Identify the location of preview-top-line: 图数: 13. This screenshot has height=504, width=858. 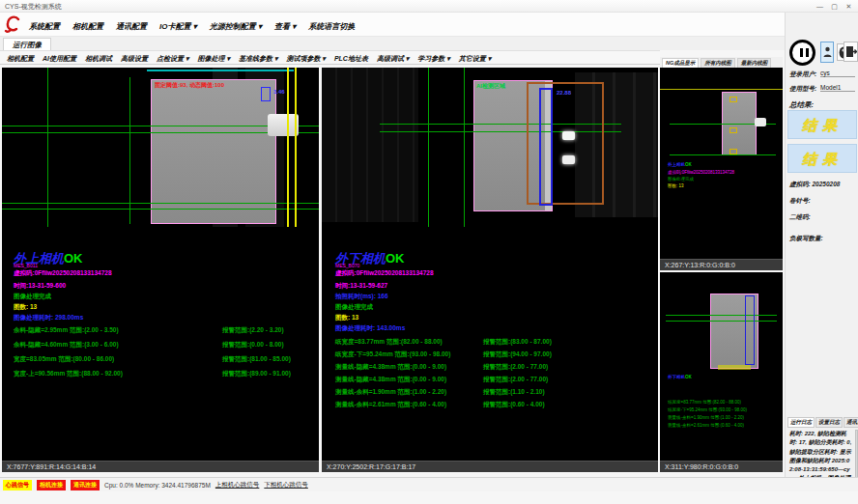
(676, 185).